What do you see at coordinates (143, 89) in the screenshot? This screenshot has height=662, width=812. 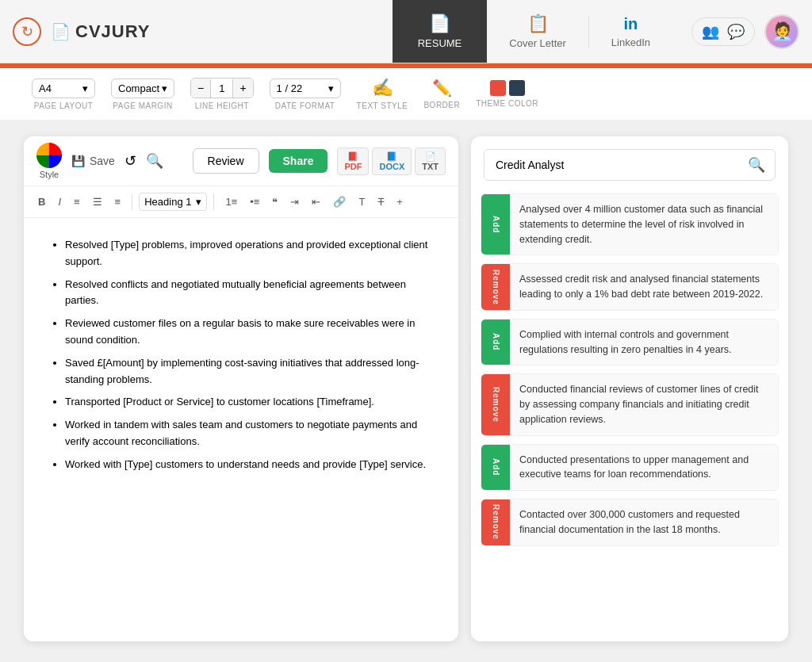 I see `page-margin-select: Compact ▾` at bounding box center [143, 89].